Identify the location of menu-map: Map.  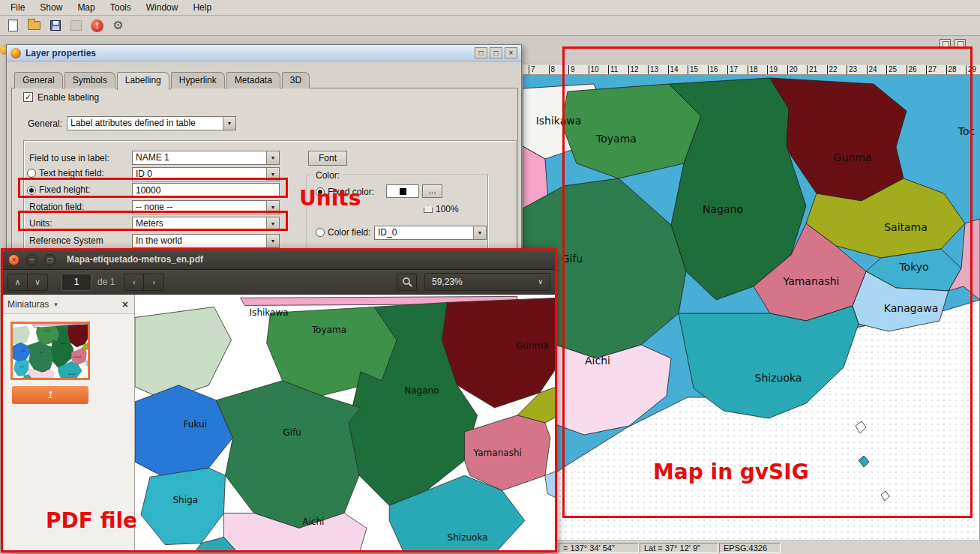
(85, 7).